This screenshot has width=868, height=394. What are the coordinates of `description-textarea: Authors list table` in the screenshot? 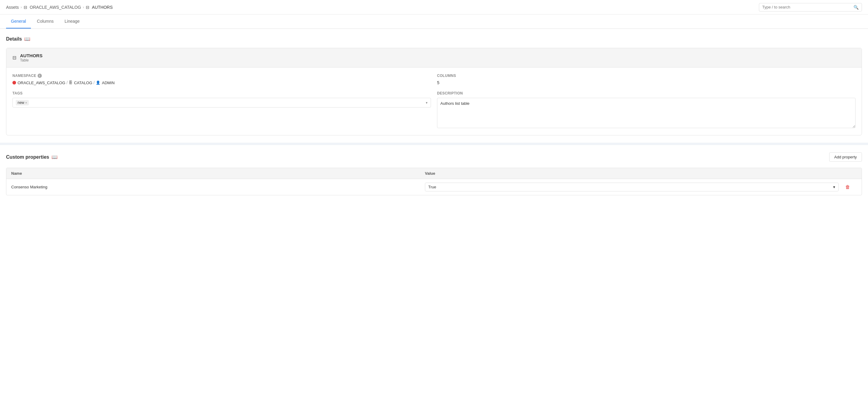 It's located at (646, 113).